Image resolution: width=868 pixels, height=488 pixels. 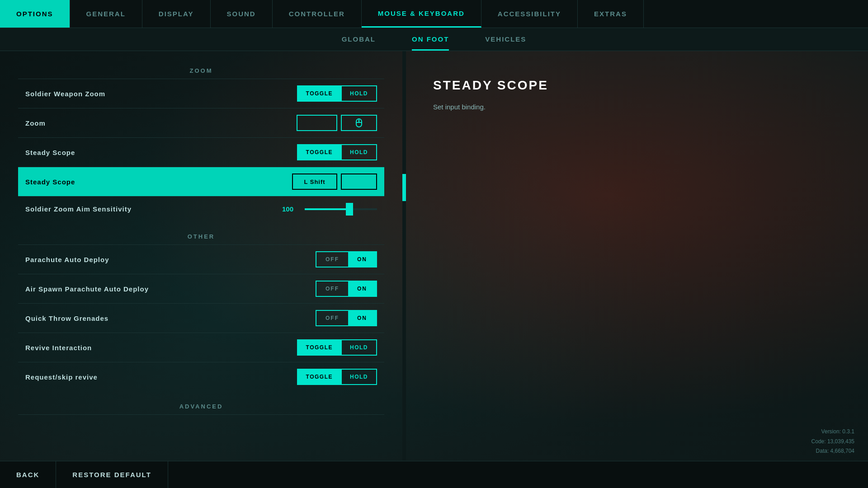 I want to click on top-nav: OPTIONS GENERAL DISPLAY SOUND CONTROLLER…, so click(x=434, y=14).